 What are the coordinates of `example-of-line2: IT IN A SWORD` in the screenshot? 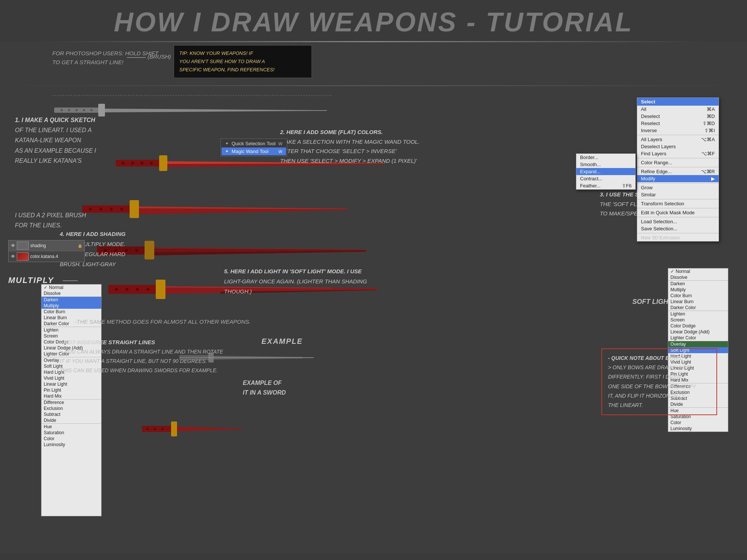 It's located at (264, 393).